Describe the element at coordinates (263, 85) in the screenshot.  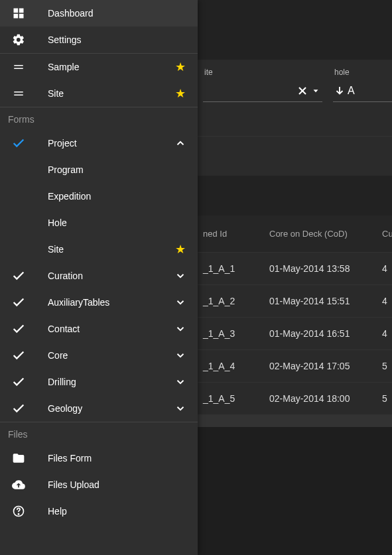
I see `filter-site: ite` at that location.